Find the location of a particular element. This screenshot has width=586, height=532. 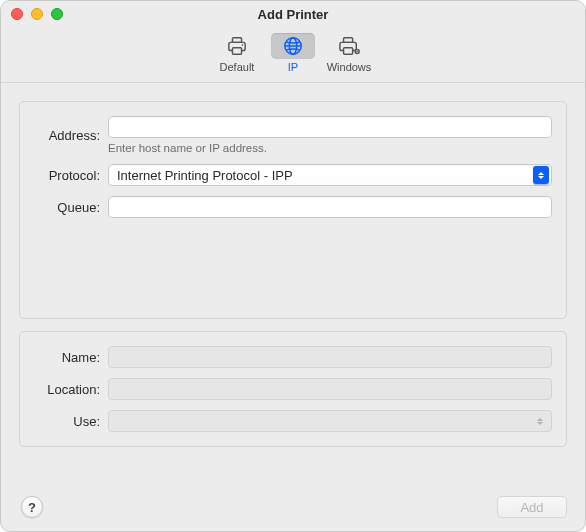

row-address: Address: Enter host name or IP address. is located at coordinates (293, 135).